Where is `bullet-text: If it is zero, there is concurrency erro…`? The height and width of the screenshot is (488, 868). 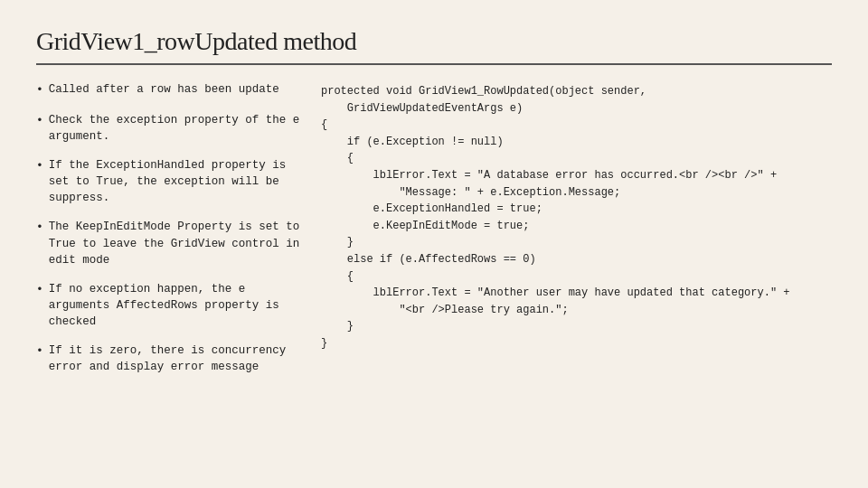
bullet-text: If it is zero, there is concurrency erro… is located at coordinates (175, 359).